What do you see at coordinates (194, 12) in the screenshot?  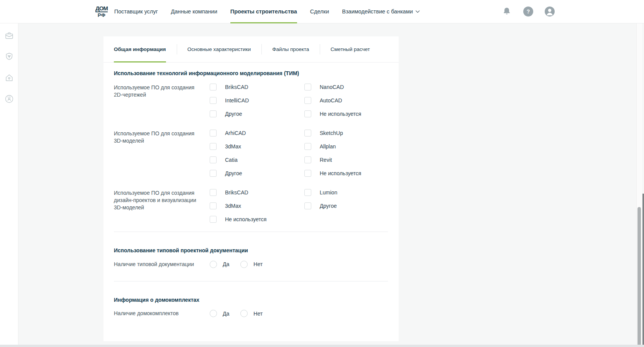 I see `nav-item-company-data: Данные компании` at bounding box center [194, 12].